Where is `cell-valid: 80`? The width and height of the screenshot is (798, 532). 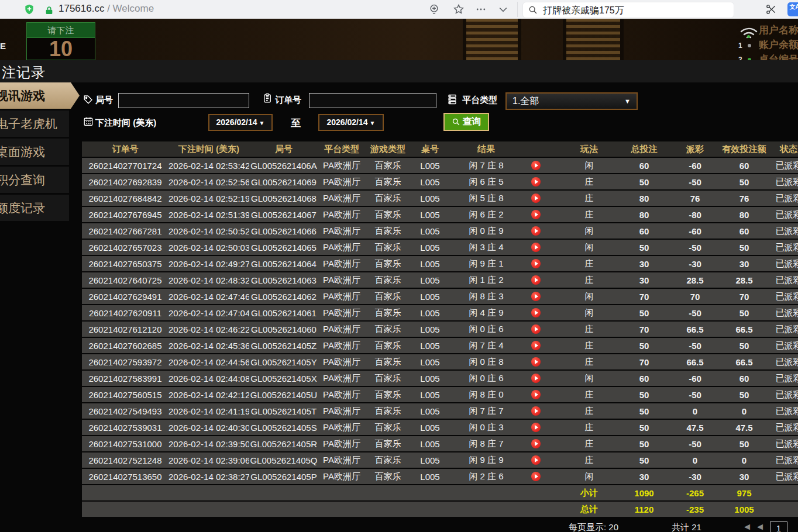 cell-valid: 80 is located at coordinates (744, 215).